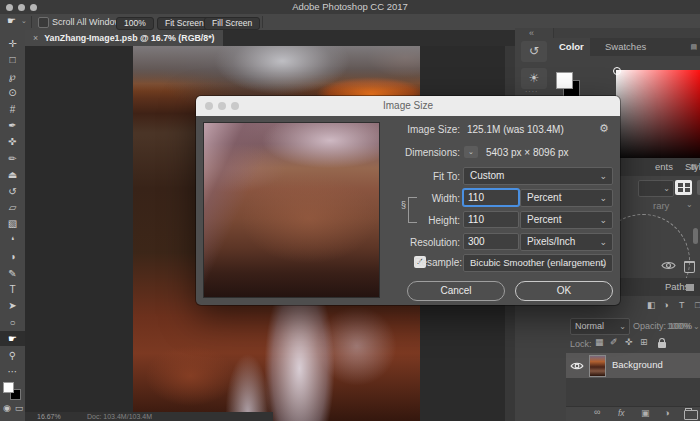 The image size is (700, 421). Describe the element at coordinates (456, 291) in the screenshot. I see `cancel-button: Cancel` at that location.